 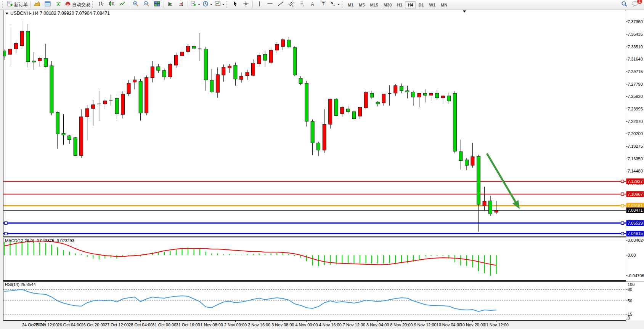 What do you see at coordinates (281, 5) in the screenshot?
I see `trendline-button` at bounding box center [281, 5].